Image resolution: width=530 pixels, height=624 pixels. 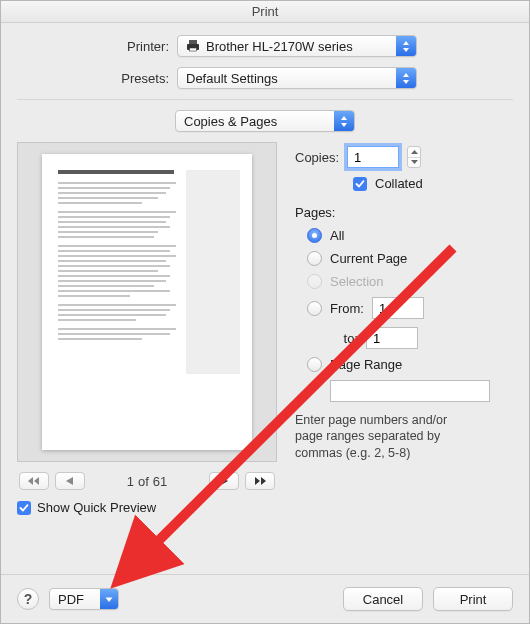 What do you see at coordinates (383, 599) in the screenshot?
I see `cancel-button: Cancel` at bounding box center [383, 599].